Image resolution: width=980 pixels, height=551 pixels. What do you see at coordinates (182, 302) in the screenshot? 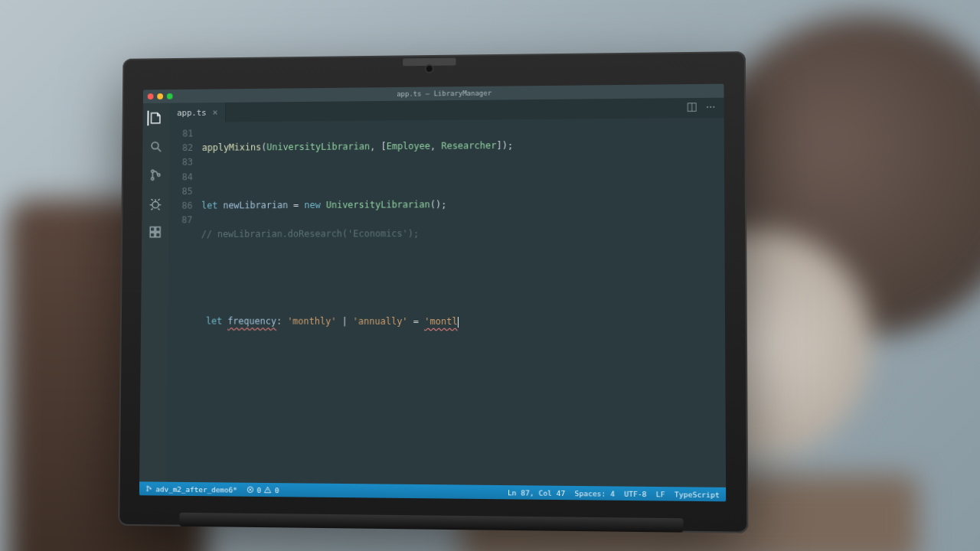
I see `line-number-gutter: 81 82 83 84 85 86 87` at bounding box center [182, 302].